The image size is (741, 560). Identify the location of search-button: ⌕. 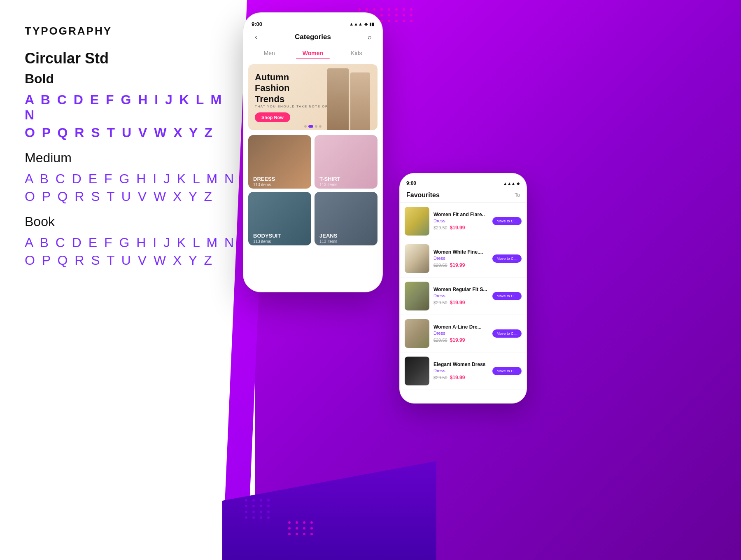
(370, 37).